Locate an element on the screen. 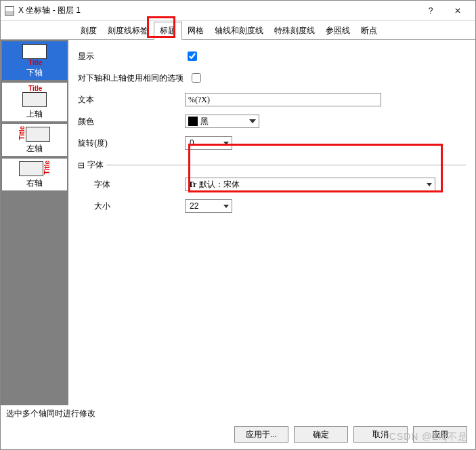 Image resolution: width=476 pixels, height=450 pixels. tab-grid: 网格 is located at coordinates (196, 31).